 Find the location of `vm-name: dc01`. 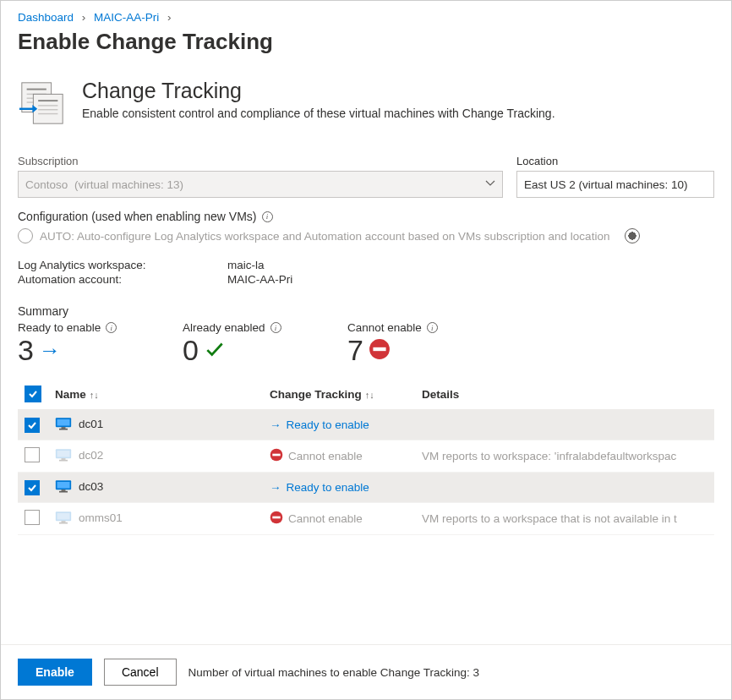

vm-name: dc01 is located at coordinates (91, 424).